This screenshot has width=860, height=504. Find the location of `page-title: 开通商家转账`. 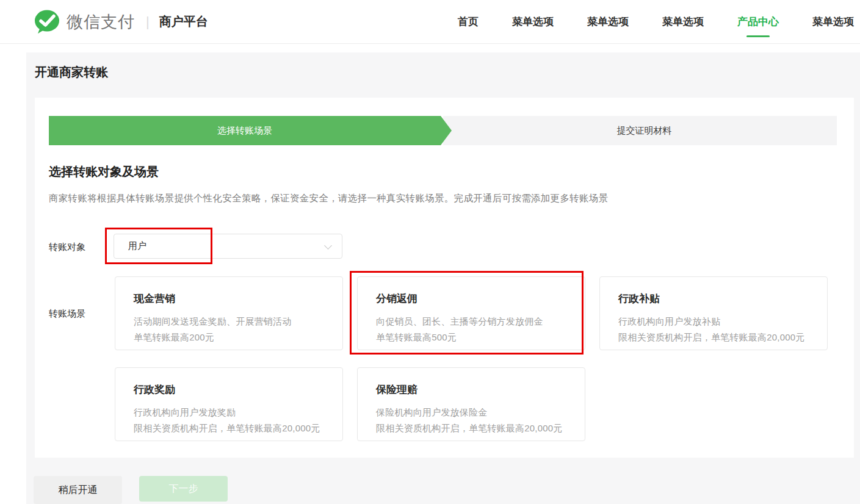

page-title: 开通商家转账 is located at coordinates (71, 72).